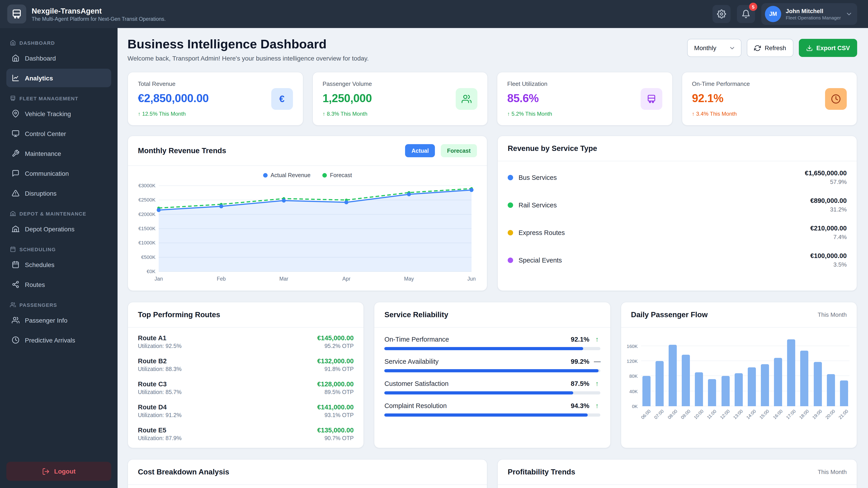 The width and height of the screenshot is (868, 488). Describe the element at coordinates (183, 472) in the screenshot. I see `cost-breakdown-title: Cost Breakdown Analysis` at that location.